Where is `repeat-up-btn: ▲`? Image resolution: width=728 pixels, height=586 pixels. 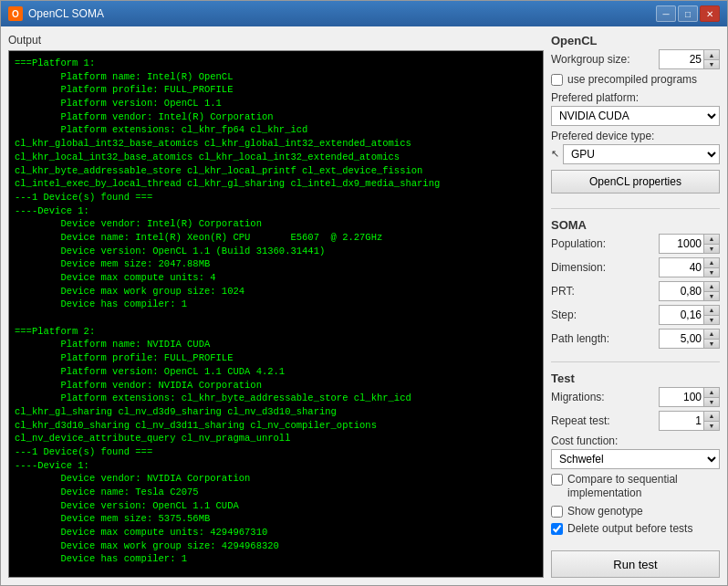
repeat-up-btn: ▲ is located at coordinates (712, 416).